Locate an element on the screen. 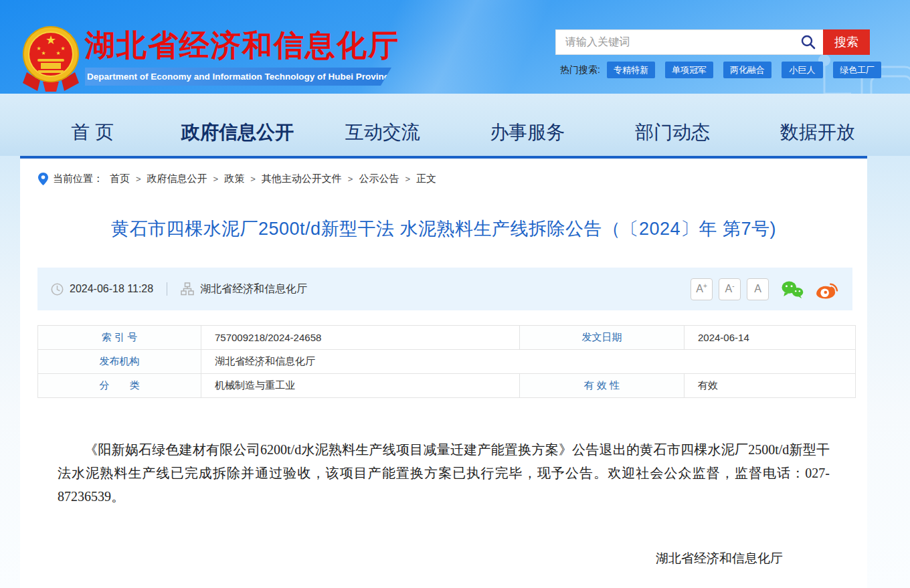 This screenshot has height=588, width=910. breadcrumb-link-announcements: 公示公告 is located at coordinates (379, 179).